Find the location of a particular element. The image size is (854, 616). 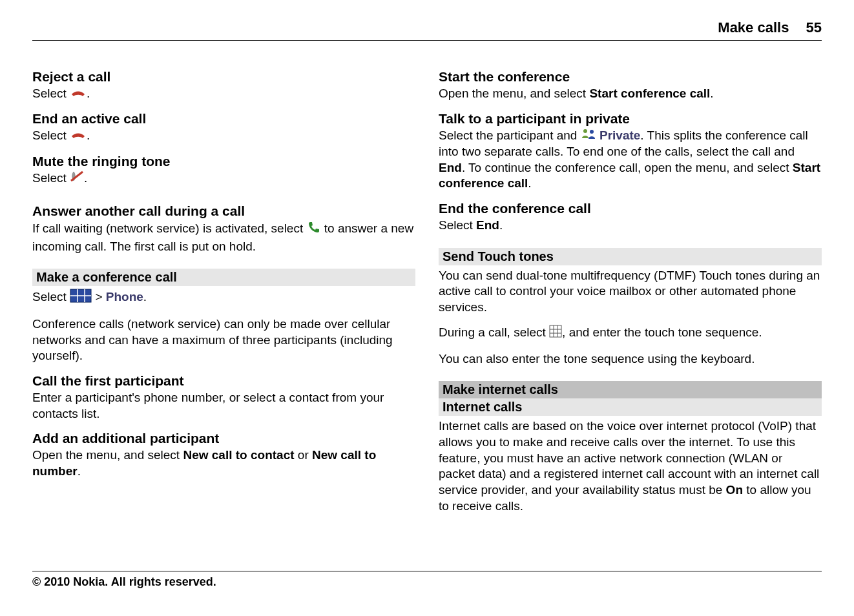

para-touchtones-1: You can send dual-tone multifrequency (D… is located at coordinates (630, 292).